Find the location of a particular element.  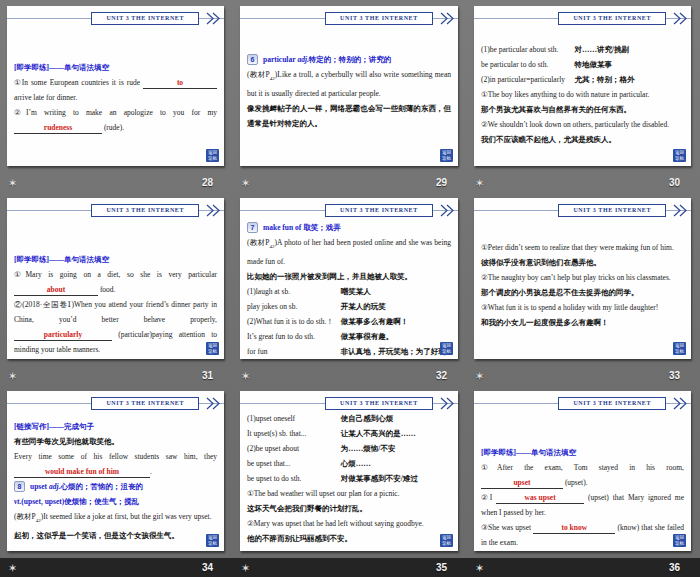

slide-cell: UNIT 3 THE INTERNET [即学即练]——单句语法填空①Mary … is located at coordinates (116, 288).